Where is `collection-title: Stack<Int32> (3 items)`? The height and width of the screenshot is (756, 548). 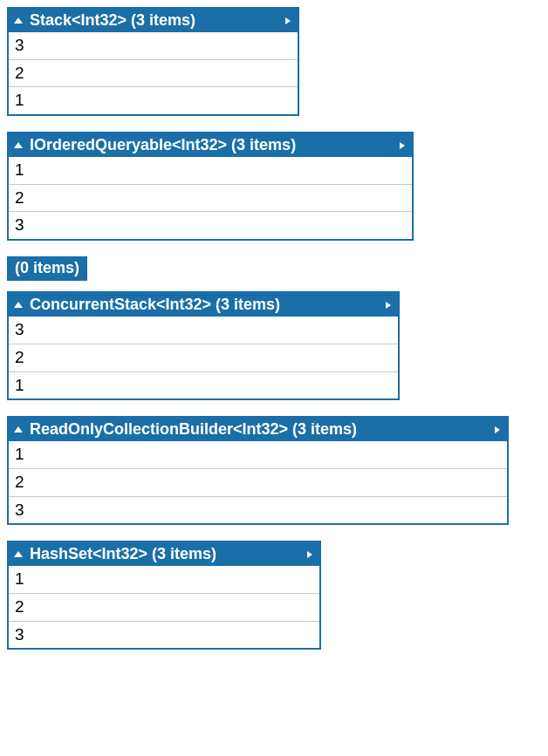
collection-title: Stack<Int32> (3 items) is located at coordinates (152, 21).